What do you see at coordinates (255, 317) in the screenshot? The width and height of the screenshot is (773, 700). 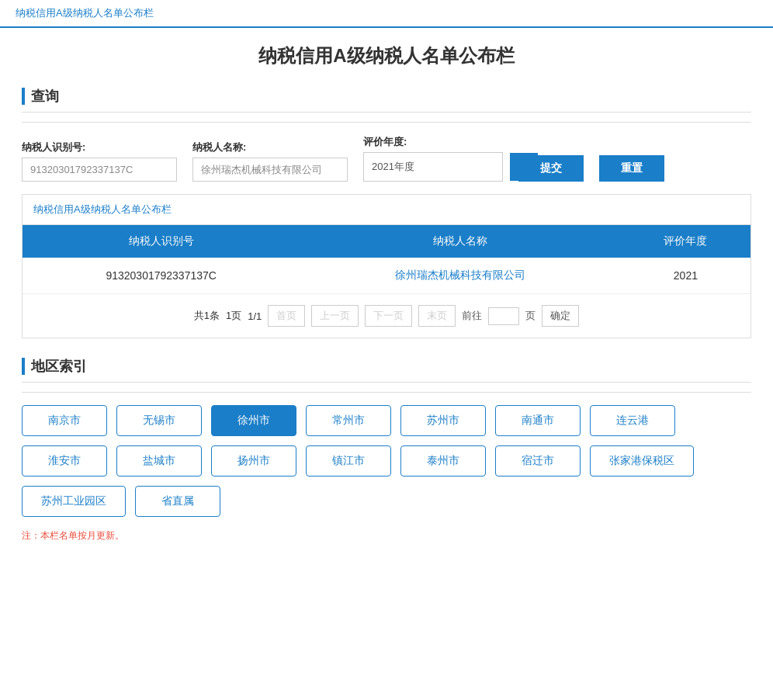 I see `pagination-current: 1/1` at bounding box center [255, 317].